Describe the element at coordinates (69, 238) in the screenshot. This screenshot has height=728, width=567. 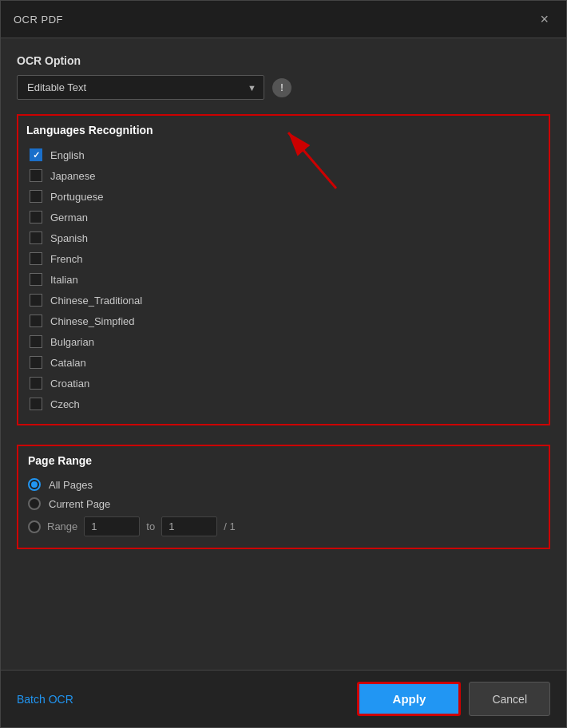
I see `language-label: Spanish` at that location.